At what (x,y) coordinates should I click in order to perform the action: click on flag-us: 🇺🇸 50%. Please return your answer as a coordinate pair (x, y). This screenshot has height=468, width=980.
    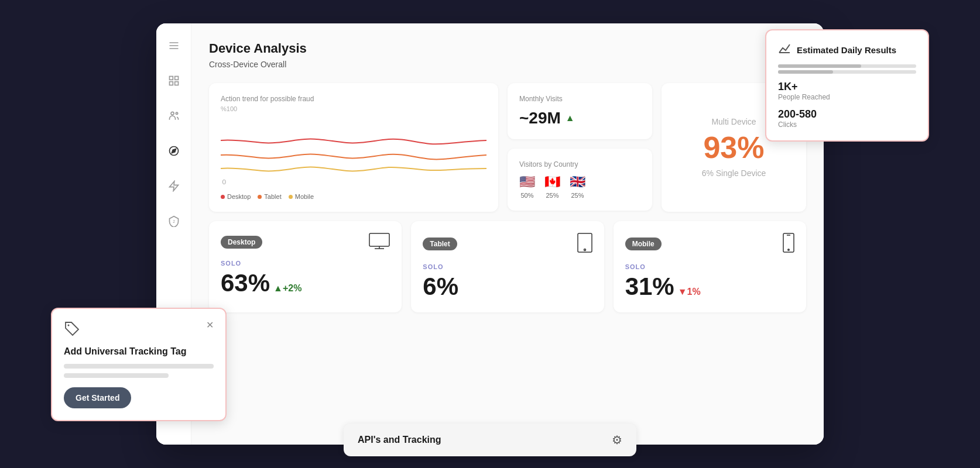
    Looking at the image, I should click on (527, 187).